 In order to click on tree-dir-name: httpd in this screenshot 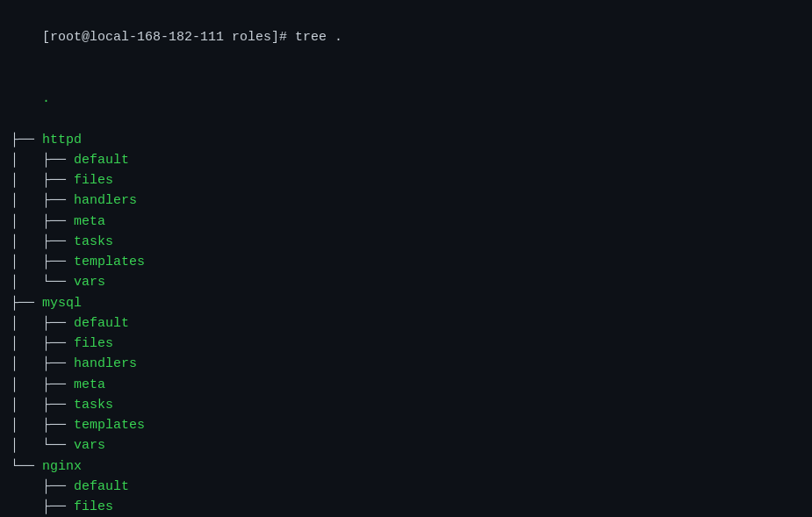, I will do `click(61, 140)`.